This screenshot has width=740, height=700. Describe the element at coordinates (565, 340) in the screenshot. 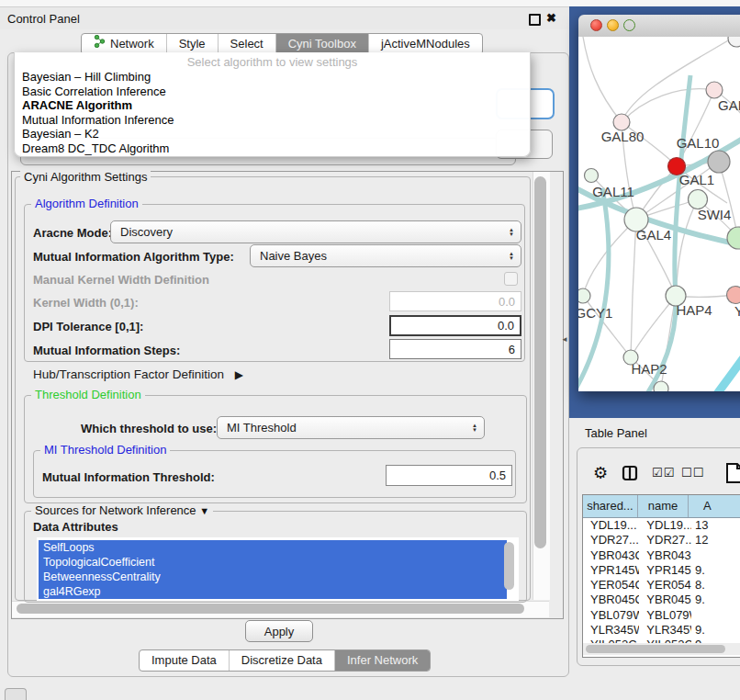

I see `panel-splitter-arrow: ◄` at that location.